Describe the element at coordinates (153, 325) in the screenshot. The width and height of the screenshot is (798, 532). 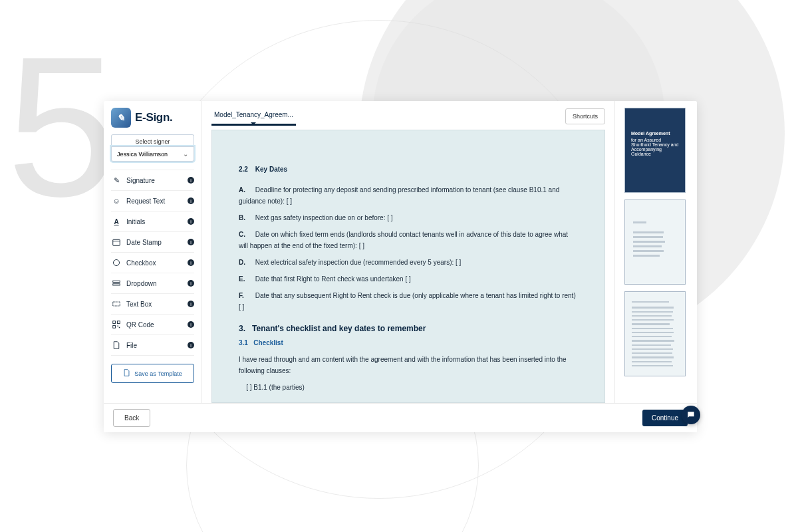
I see `tool-qr-code: QR Code i` at that location.